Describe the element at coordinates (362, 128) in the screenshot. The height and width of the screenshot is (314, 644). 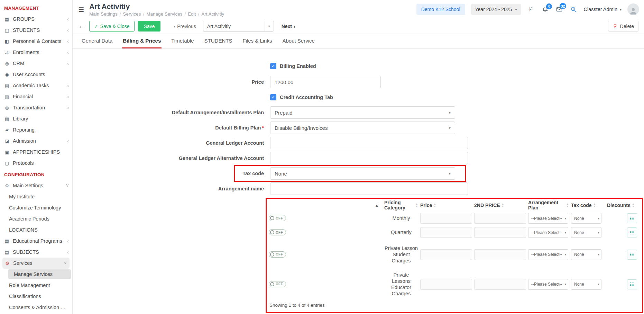
I see `default-billing-plan-select: Disable Billing/Invoices ▾` at that location.